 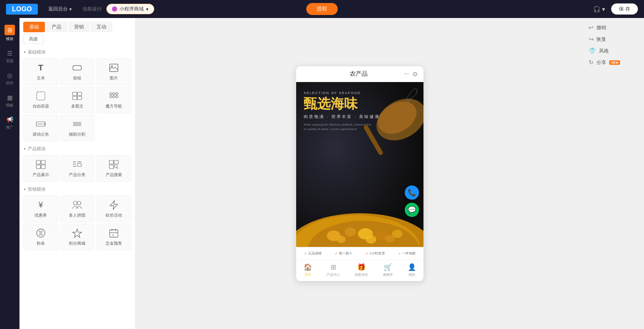 What do you see at coordinates (412, 270) in the screenshot?
I see `nav-item-profile: 👤 我的` at bounding box center [412, 270].